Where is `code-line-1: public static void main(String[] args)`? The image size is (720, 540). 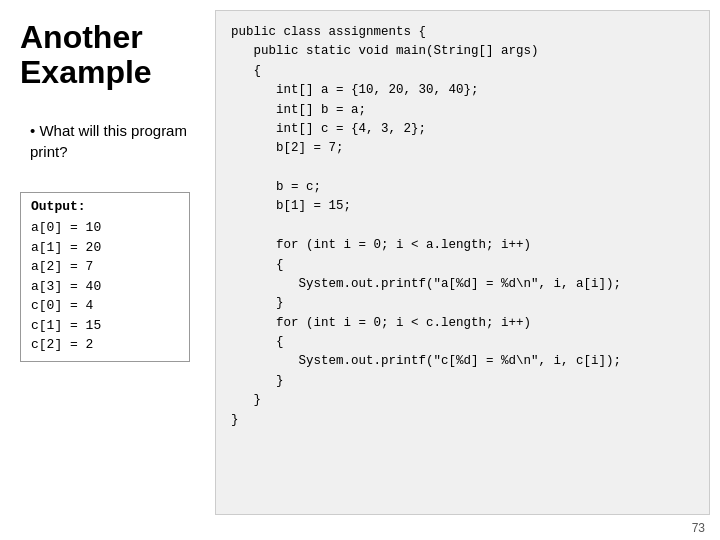
code-line-1: public static void main(String[] args) is located at coordinates (462, 52).